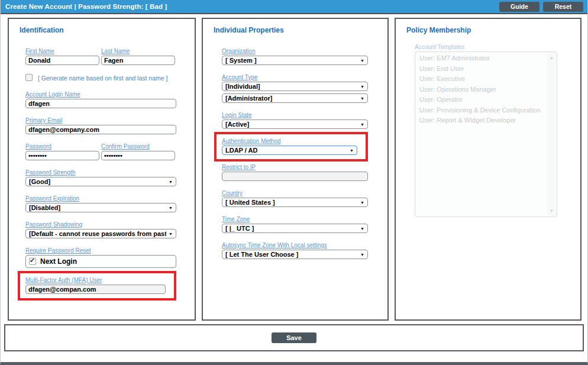 The width and height of the screenshot is (588, 365). What do you see at coordinates (295, 27) in the screenshot?
I see `individual-properties-title: Individual Properties` at bounding box center [295, 27].